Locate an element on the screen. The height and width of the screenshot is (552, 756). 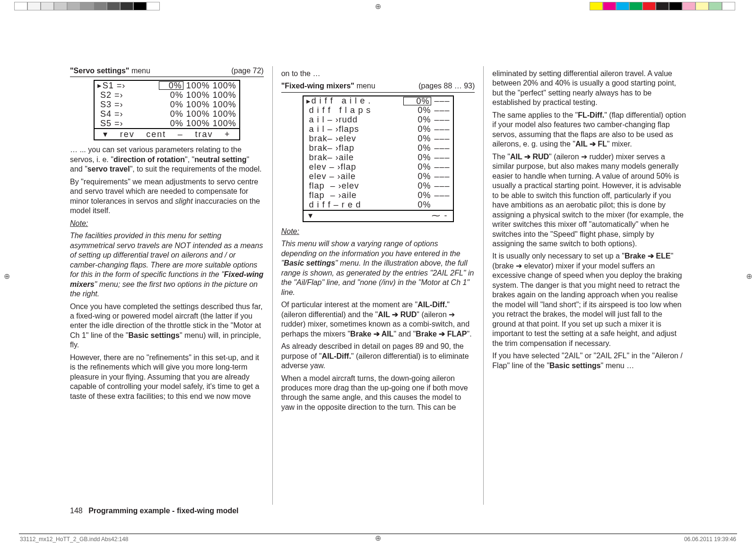
para: If you have selected "2AIL" or "2AIL 2FL… is located at coordinates (589, 361).